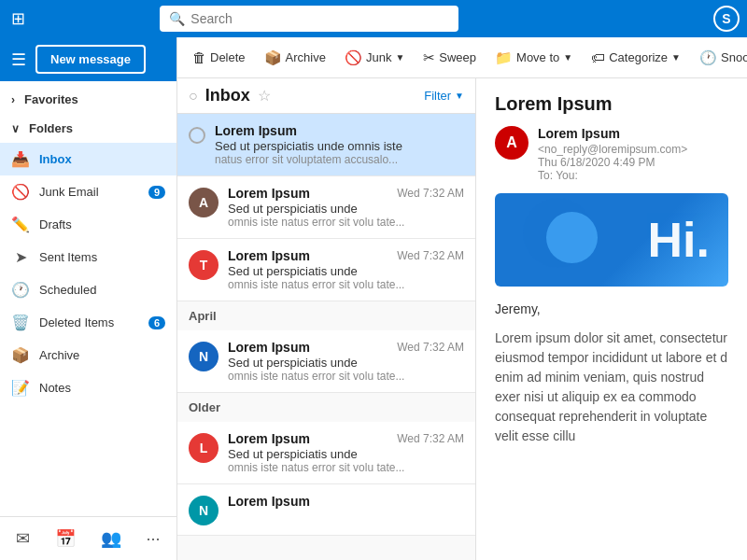 The height and width of the screenshot is (560, 747). What do you see at coordinates (613, 149) in the screenshot?
I see `sender-address: <no_reply@loremipsum.com>` at bounding box center [613, 149].